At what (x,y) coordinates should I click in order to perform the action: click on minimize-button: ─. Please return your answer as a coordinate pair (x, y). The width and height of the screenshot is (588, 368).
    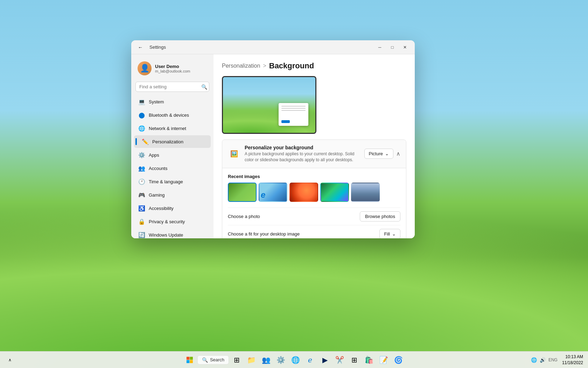
    Looking at the image, I should click on (380, 47).